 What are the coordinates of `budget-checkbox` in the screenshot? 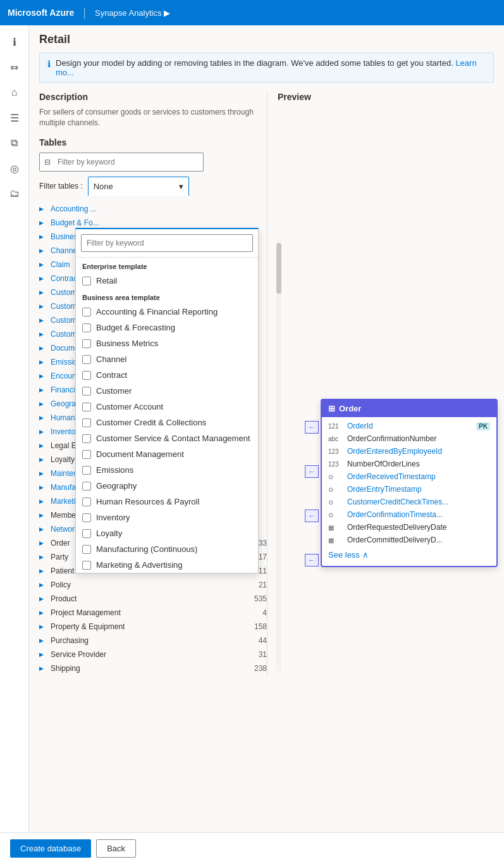 It's located at (87, 328).